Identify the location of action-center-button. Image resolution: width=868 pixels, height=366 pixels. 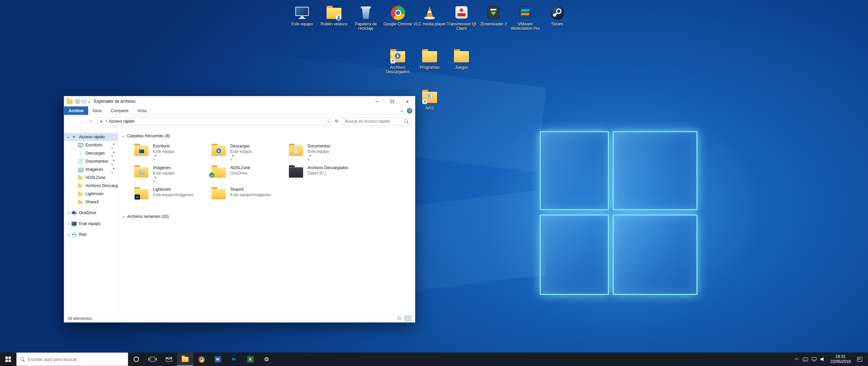
(860, 359).